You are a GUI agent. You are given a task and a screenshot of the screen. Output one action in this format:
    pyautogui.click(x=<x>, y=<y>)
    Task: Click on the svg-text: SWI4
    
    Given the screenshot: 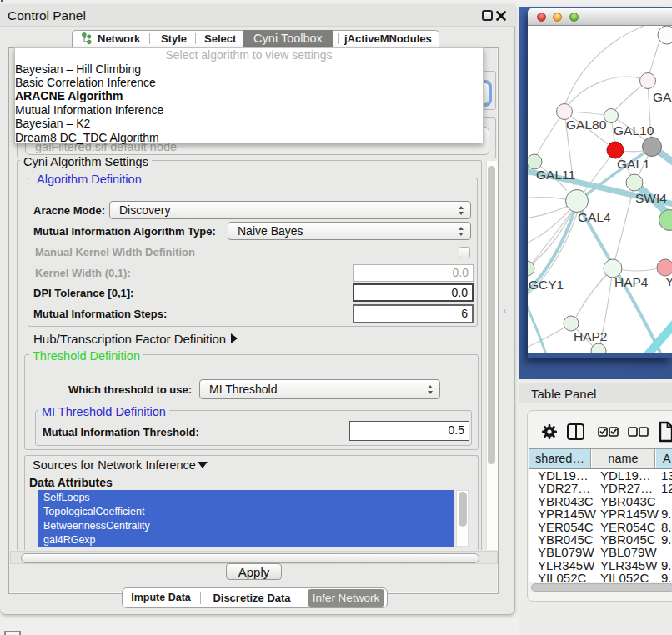 What is the action you would take?
    pyautogui.click(x=651, y=198)
    